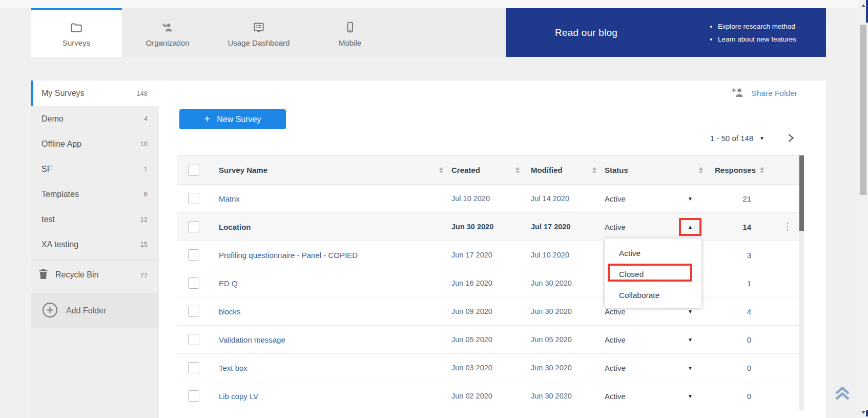 This screenshot has width=868, height=418. Describe the element at coordinates (482, 368) in the screenshot. I see `created-cell: Jun 03 2020` at that location.